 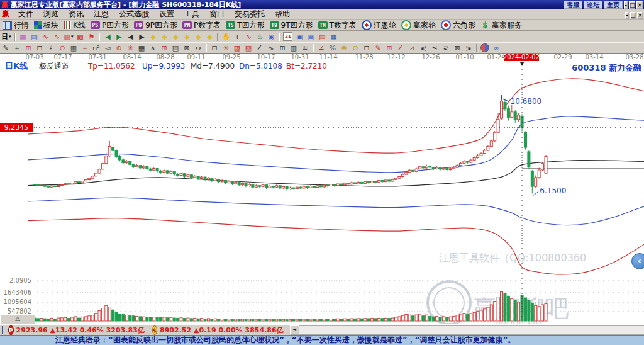 I want to click on percent-tool-icon: %, so click(x=333, y=48).